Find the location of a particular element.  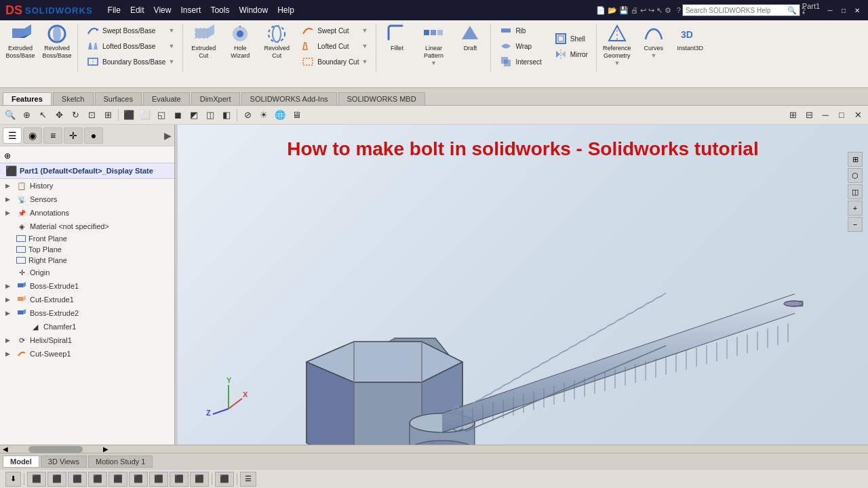

vt-section-btn: ⊘ is located at coordinates (248, 115).